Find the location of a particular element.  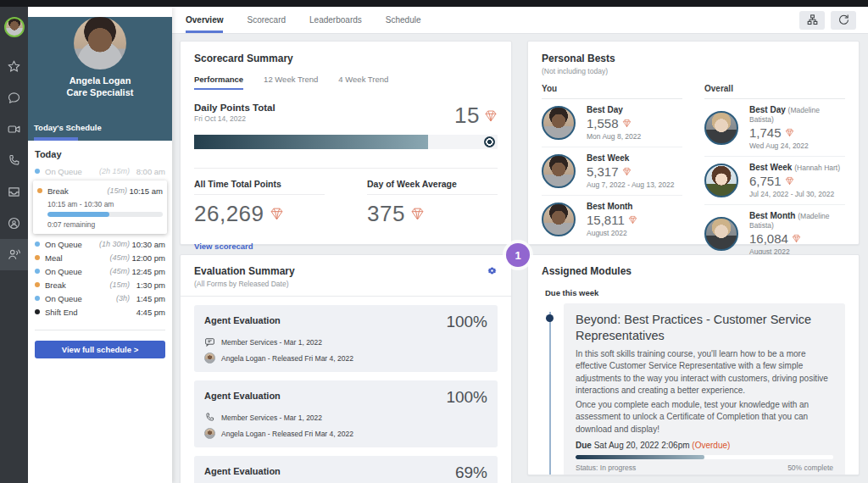

schedule-duration: (1h 30m) is located at coordinates (114, 244).